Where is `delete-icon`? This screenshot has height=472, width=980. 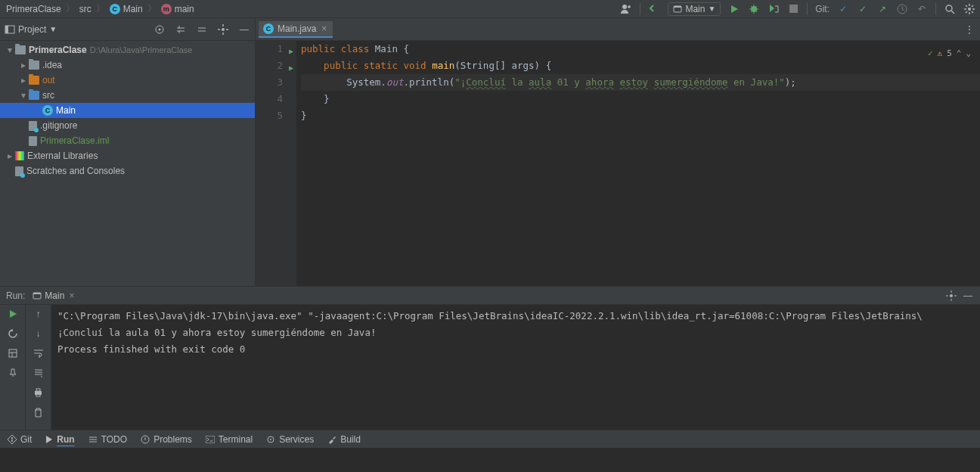 delete-icon is located at coordinates (39, 412).